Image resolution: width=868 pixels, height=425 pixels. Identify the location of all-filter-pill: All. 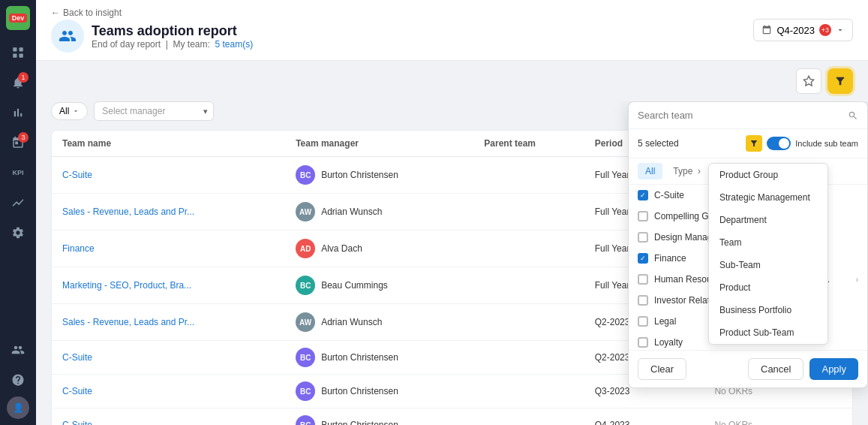
(69, 111).